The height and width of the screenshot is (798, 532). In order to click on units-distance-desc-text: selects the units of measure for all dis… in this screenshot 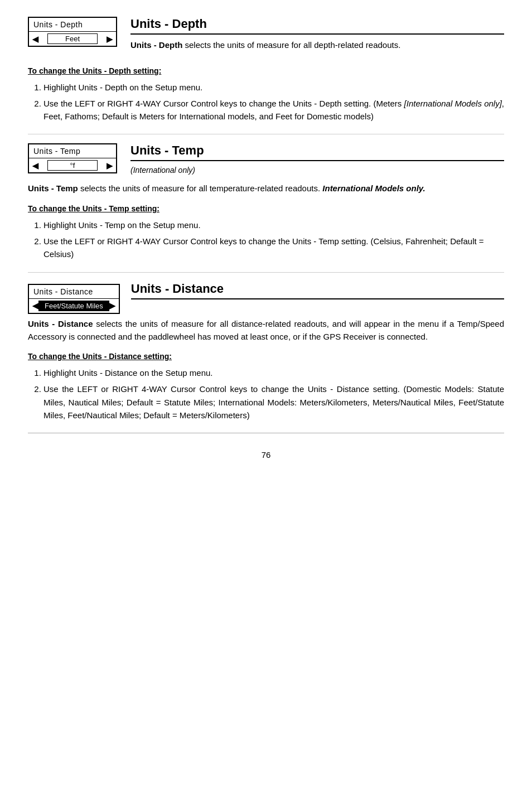, I will do `click(266, 330)`.